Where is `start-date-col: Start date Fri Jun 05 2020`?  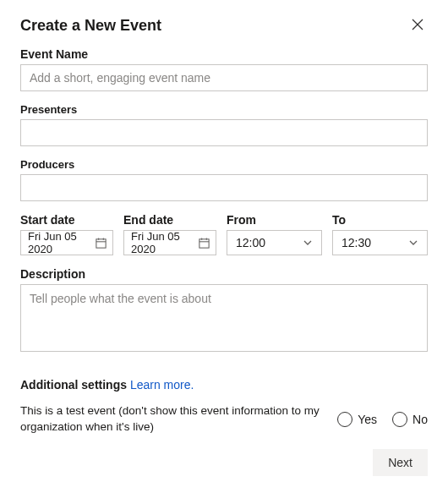
start-date-col: Start date Fri Jun 05 2020 is located at coordinates (67, 234).